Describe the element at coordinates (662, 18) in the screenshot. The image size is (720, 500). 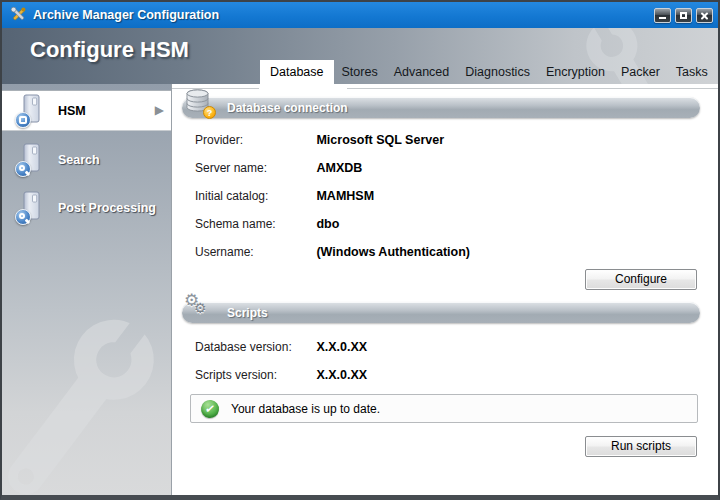
I see `minimize-icon` at that location.